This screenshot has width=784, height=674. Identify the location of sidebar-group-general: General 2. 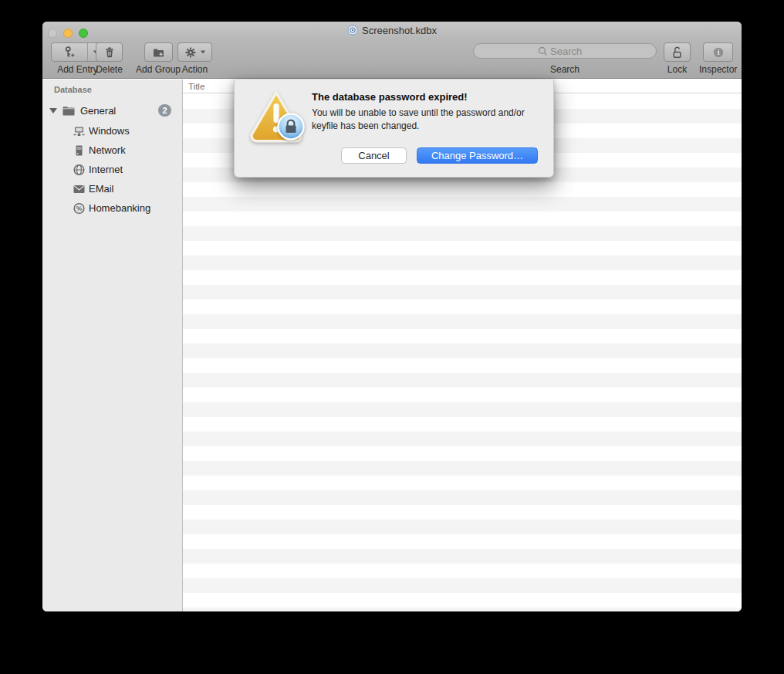
(113, 111).